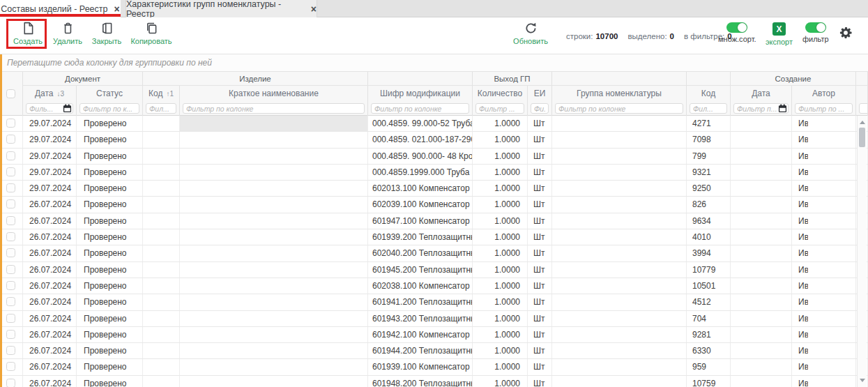  I want to click on cell-shifr-modifikacii: 601943.200 Теплозащитнь, so click(420, 319).